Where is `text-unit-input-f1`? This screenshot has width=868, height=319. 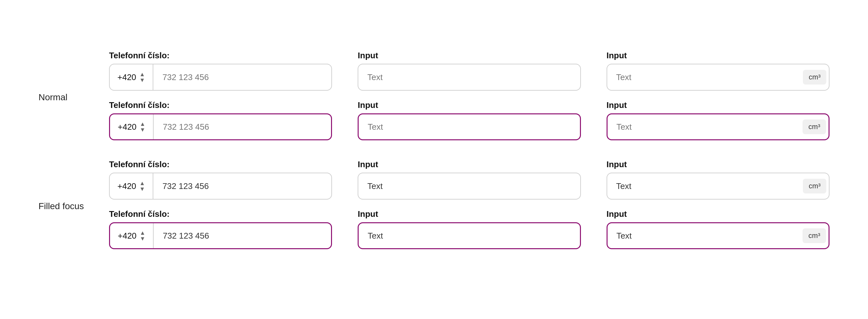
text-unit-input-f1 is located at coordinates (704, 186).